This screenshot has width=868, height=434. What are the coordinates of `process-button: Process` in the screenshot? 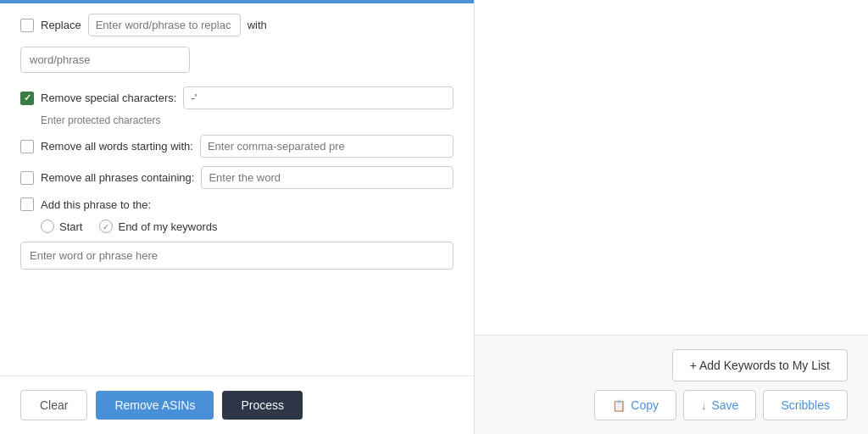 It's located at (263, 405).